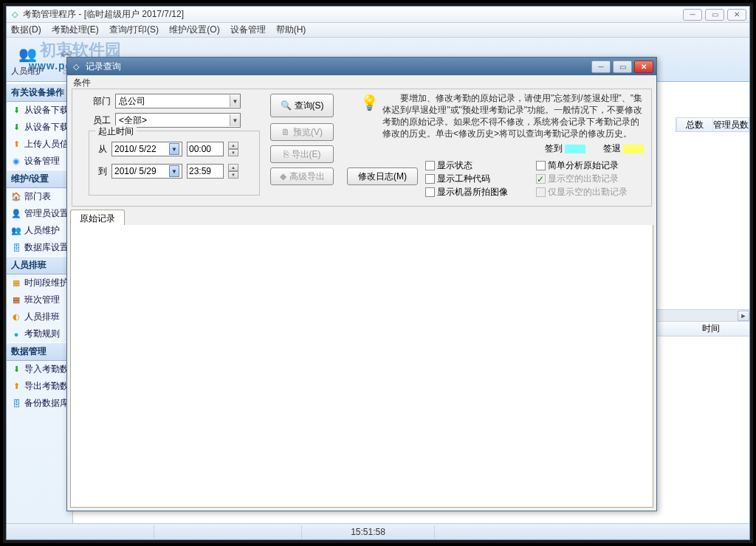 This screenshot has height=546, width=756. Describe the element at coordinates (40, 161) in the screenshot. I see `sidebar-item: ◉设备管理` at that location.